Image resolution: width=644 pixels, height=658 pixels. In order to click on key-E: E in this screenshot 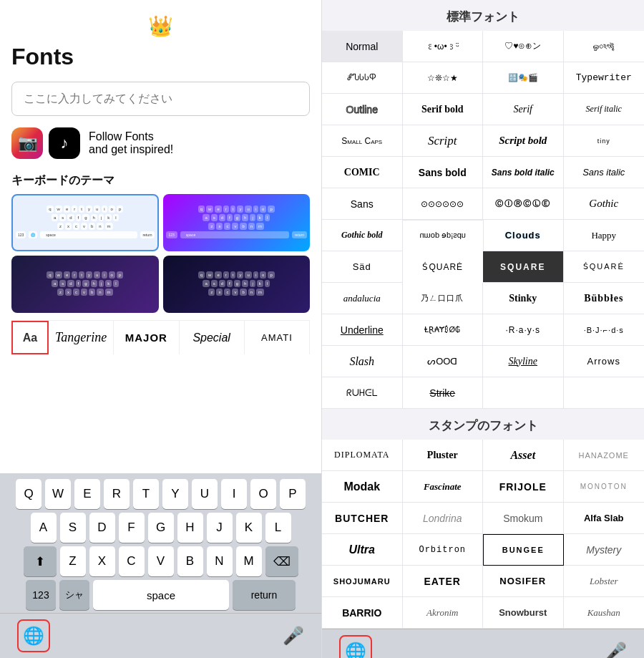, I will do `click(87, 494)`.